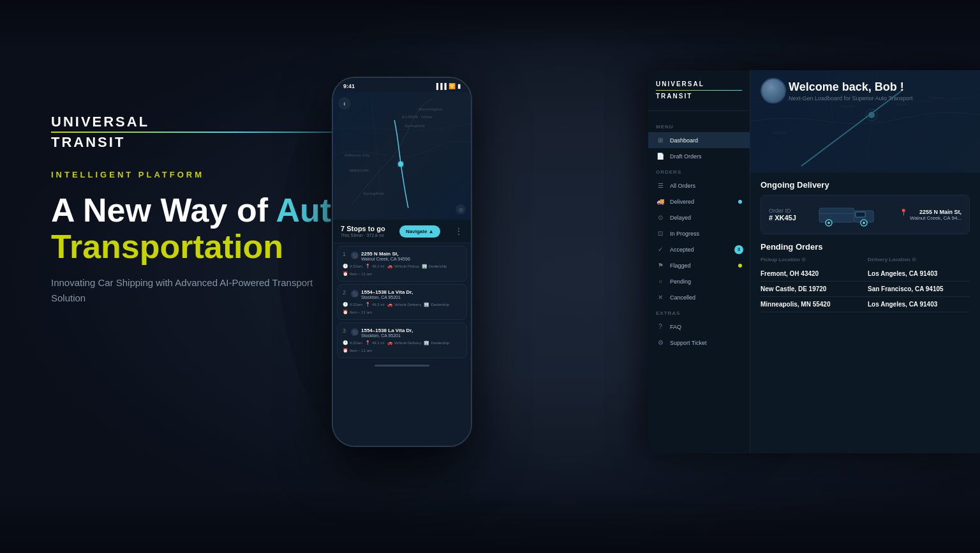 The image size is (980, 553). Describe the element at coordinates (415, 126) in the screenshot. I see `map-label-springfield-il: Springfield` at that location.